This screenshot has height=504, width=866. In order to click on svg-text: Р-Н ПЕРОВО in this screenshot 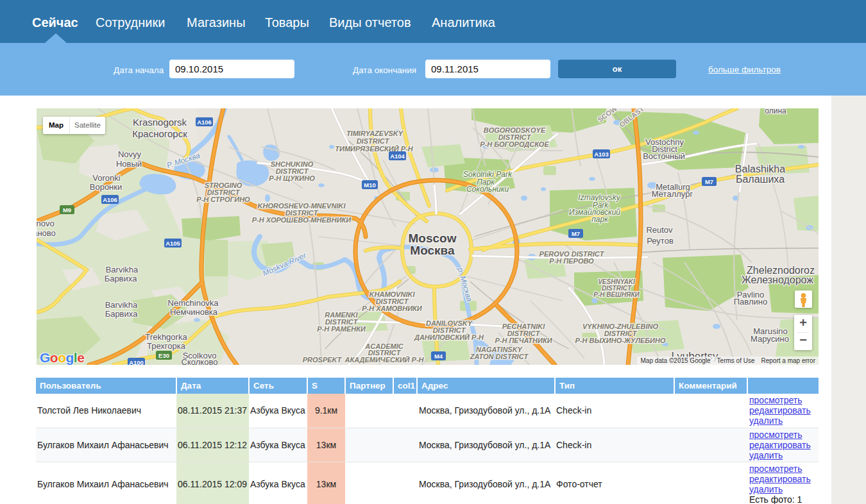, I will do `click(572, 261)`.